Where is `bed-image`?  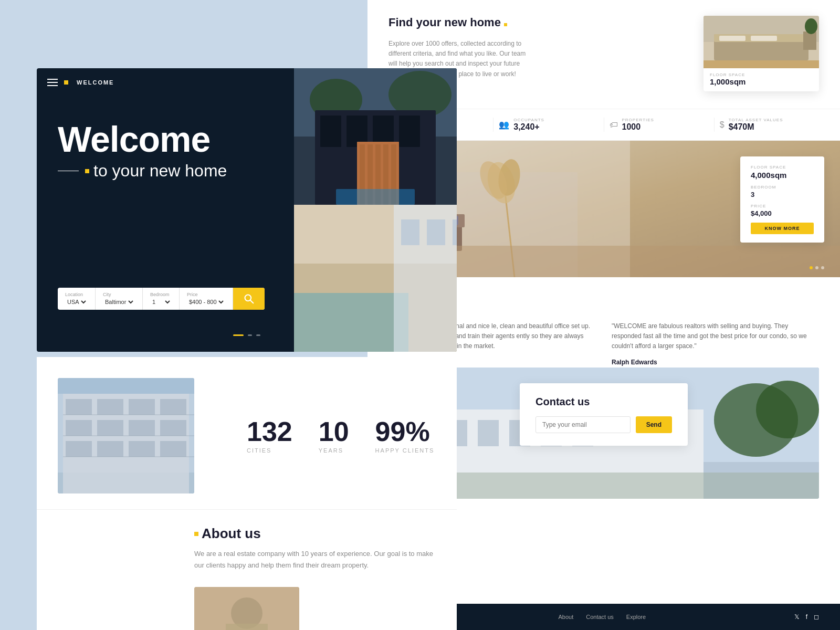 bed-image is located at coordinates (761, 42).